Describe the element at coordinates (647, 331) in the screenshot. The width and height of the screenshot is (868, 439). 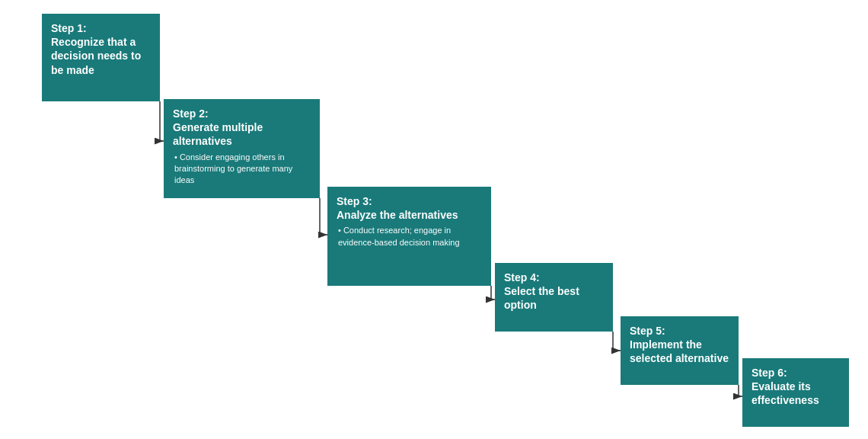
I see `step-5-number: Step 5:` at that location.